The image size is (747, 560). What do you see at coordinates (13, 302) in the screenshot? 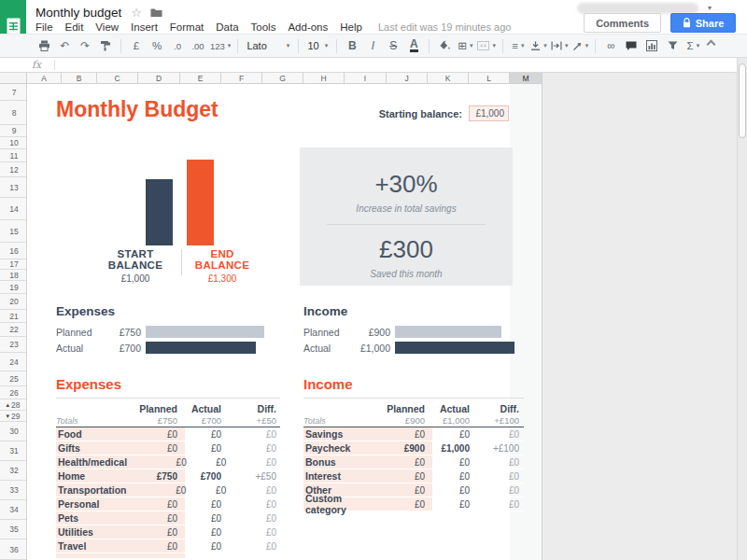
I see `row-header: 20` at bounding box center [13, 302].